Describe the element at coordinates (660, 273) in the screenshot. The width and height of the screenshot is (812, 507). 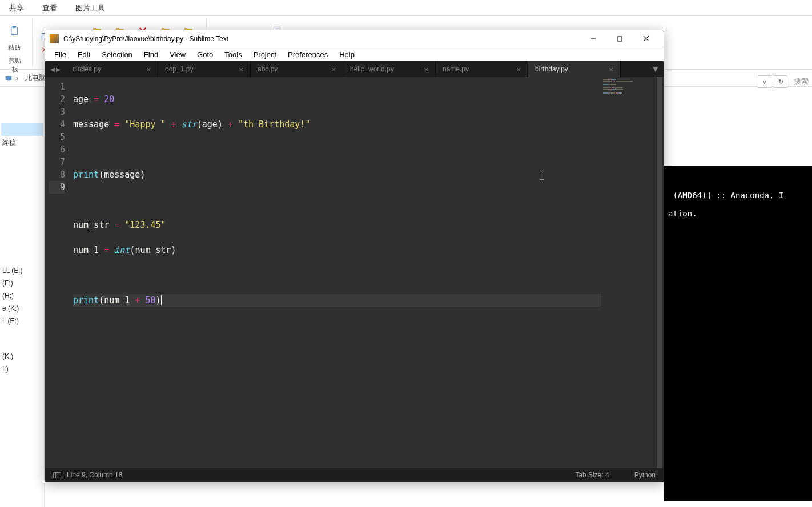
I see `scrollbar-thumb` at that location.